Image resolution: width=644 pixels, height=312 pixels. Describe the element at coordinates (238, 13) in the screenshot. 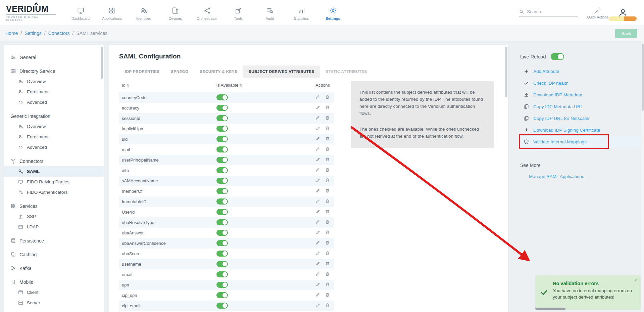

I see `nav-item: Tools` at that location.